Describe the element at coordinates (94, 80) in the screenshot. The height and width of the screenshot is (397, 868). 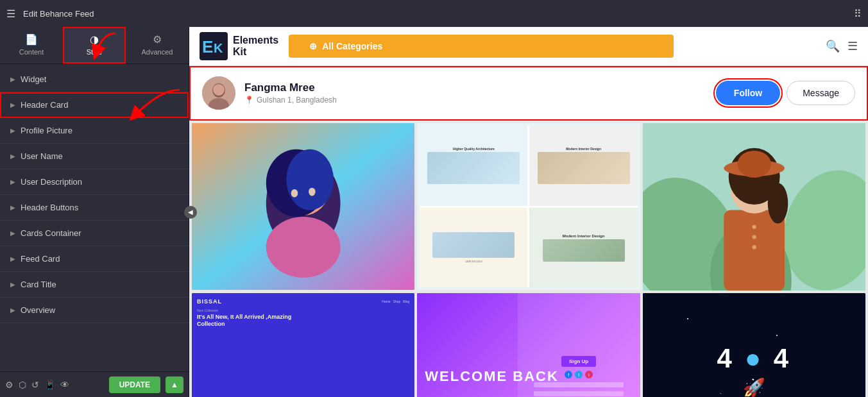
I see `sidebar-item-widget: ▶ Widget` at that location.